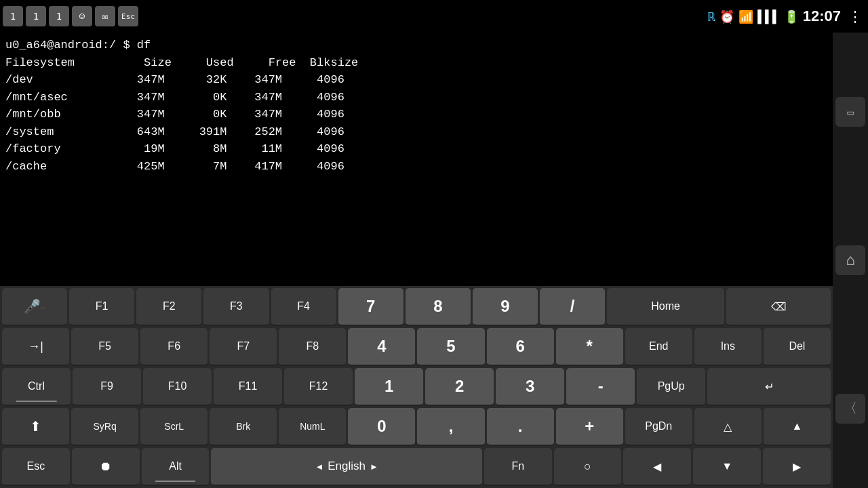 Image resolution: width=868 pixels, height=488 pixels. Describe the element at coordinates (304, 307) in the screenshot. I see `f4-key: F4` at that location.